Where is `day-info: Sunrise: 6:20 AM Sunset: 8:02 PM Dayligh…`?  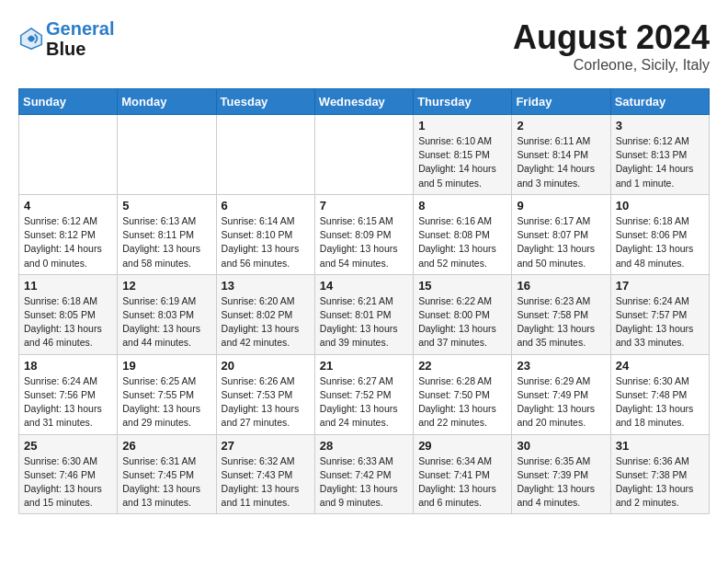
day-info: Sunrise: 6:20 AM Sunset: 8:02 PM Dayligh… is located at coordinates (266, 322).